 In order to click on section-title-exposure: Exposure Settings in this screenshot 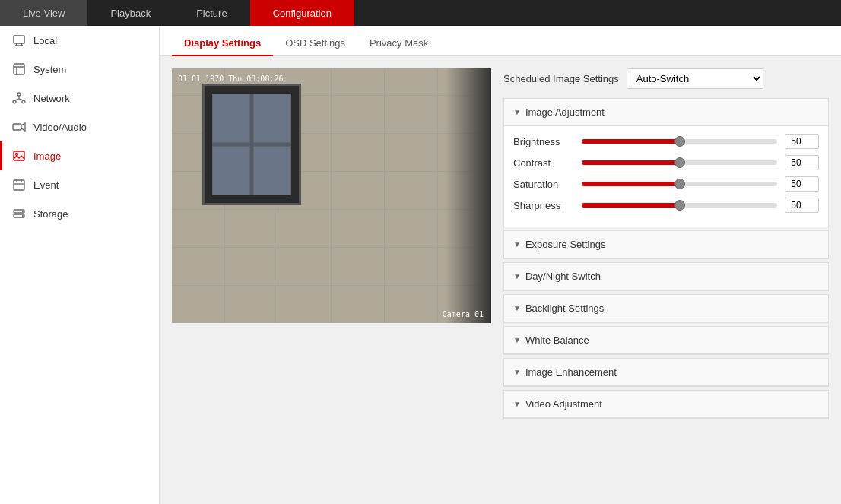, I will do `click(566, 245)`.